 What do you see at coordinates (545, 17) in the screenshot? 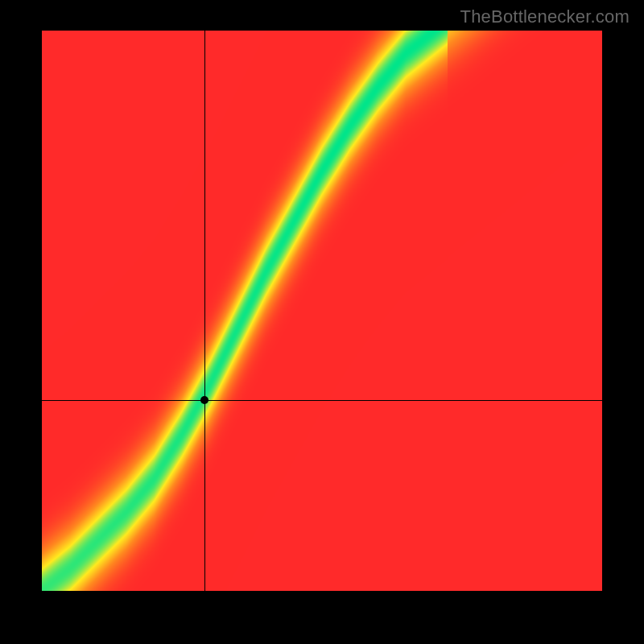
I see `watermark-text: TheBottlenecker.com` at bounding box center [545, 17].